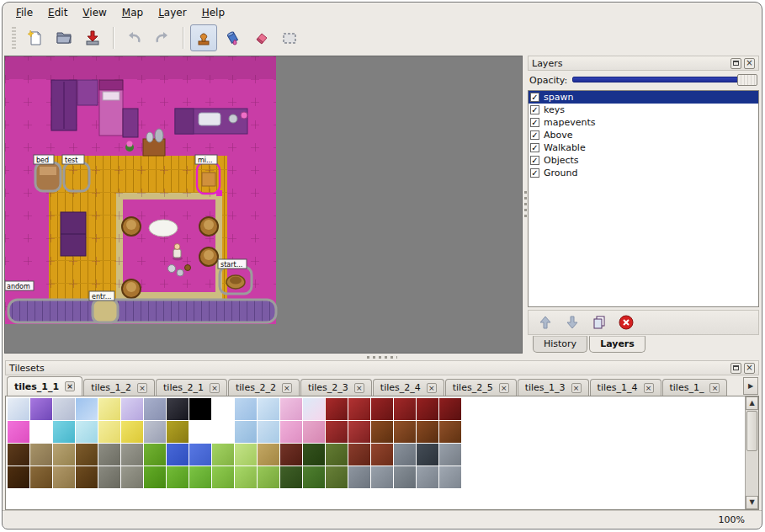  I want to click on opacity-slider-handle, so click(747, 80).